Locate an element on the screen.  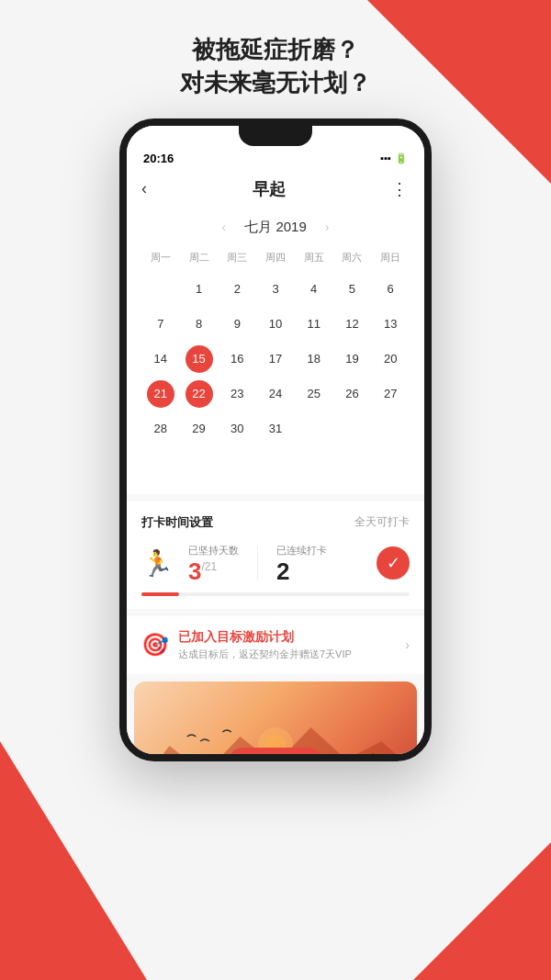
cal-day-wrapper: 10 is located at coordinates (276, 324).